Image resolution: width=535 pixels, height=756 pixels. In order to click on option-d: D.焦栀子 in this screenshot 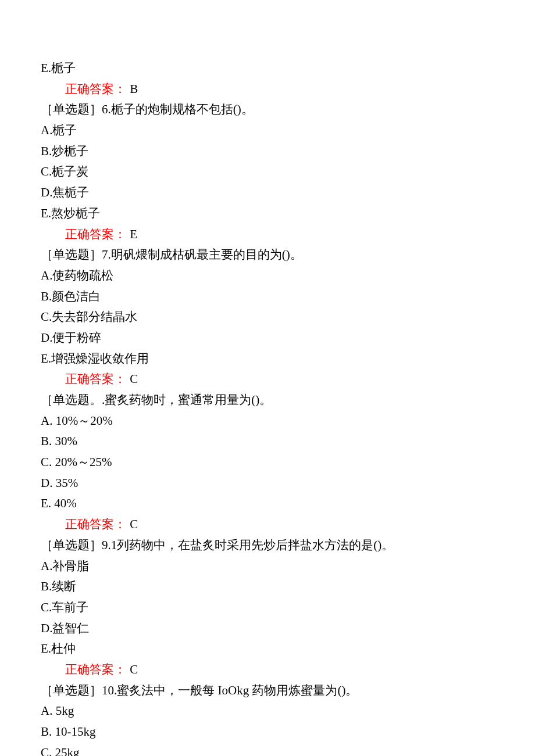, I will do `click(268, 193)`.